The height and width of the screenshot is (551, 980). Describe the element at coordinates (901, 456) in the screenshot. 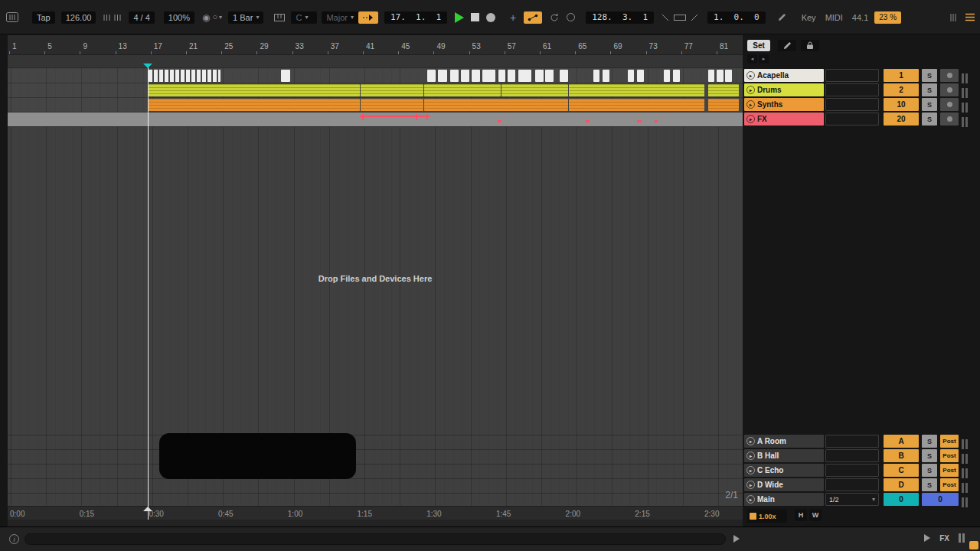

I see `return-letter-badge: B` at that location.